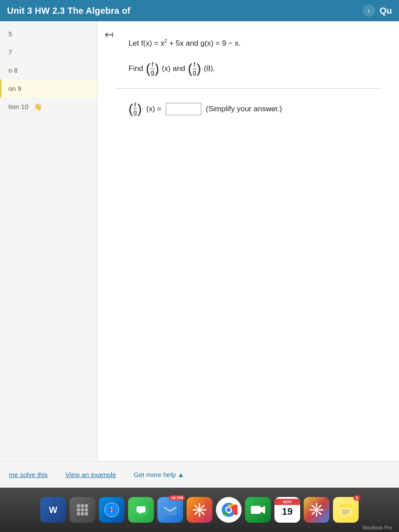 The height and width of the screenshot is (532, 399). I want to click on simplify-hint: (Simplify your answer.), so click(244, 109).